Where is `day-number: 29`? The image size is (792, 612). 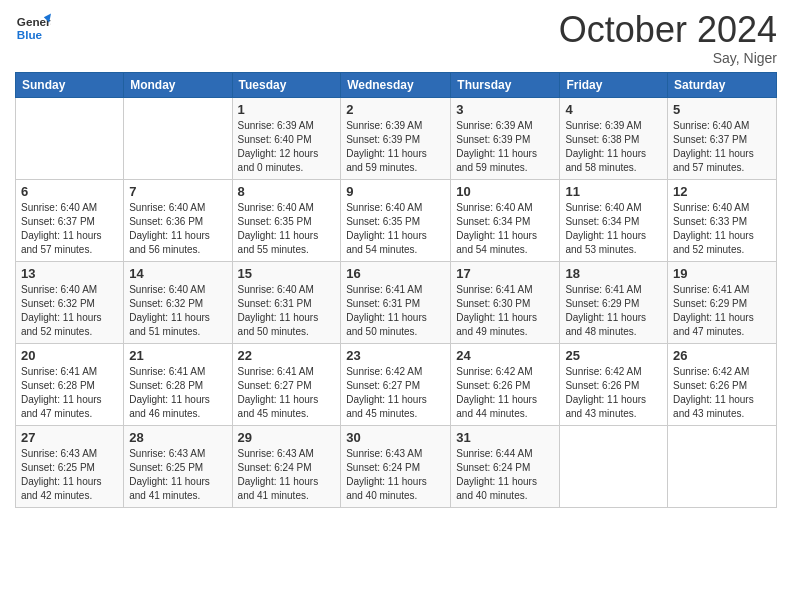
day-number: 29 is located at coordinates (287, 438).